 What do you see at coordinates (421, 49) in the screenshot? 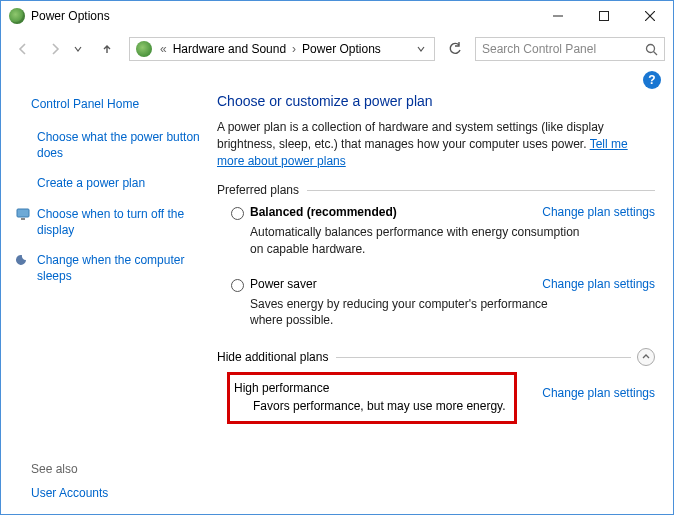
I see `breadcrumb-dropdown` at bounding box center [421, 49].